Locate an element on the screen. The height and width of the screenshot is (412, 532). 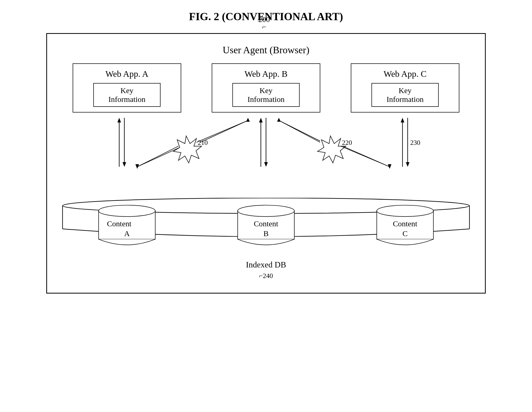
ref-200: 200 is located at coordinates (264, 19).